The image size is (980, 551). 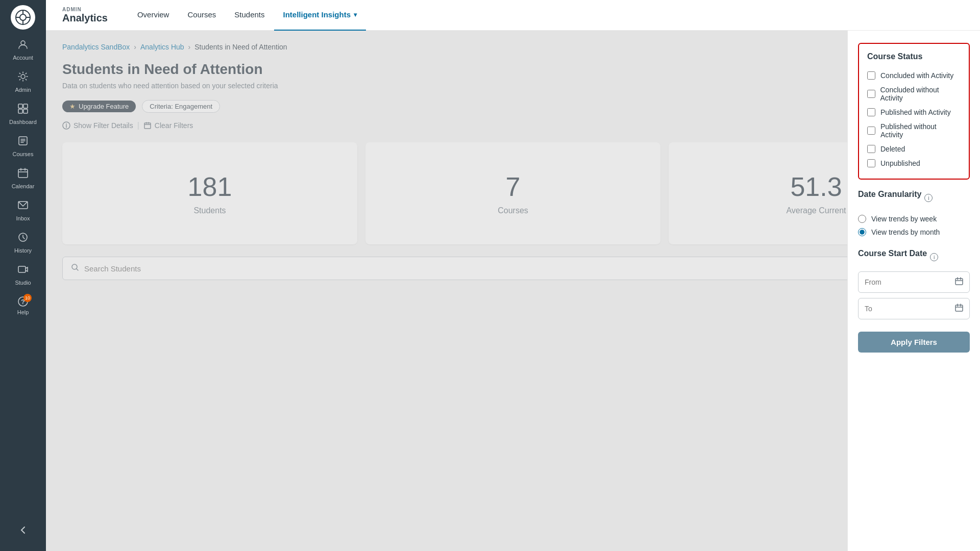 I want to click on brand-name-label: Analytics, so click(x=85, y=18).